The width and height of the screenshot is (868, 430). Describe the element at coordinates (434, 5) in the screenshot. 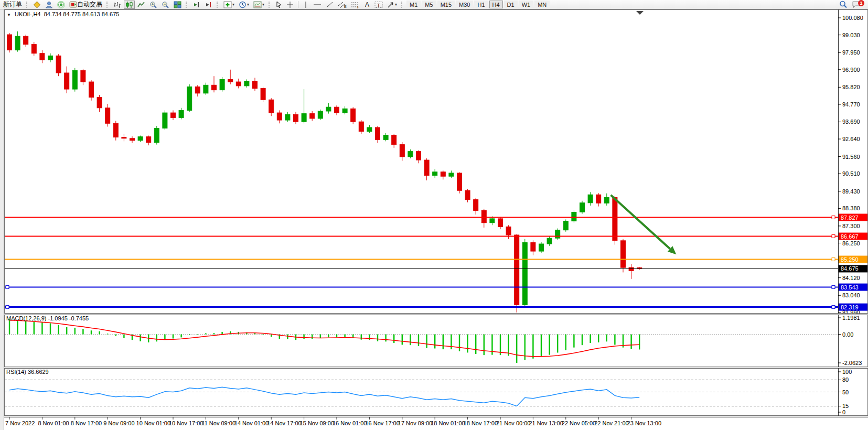

I see `main-toolbar: 新订单 自动交易 ▾ ▾` at that location.